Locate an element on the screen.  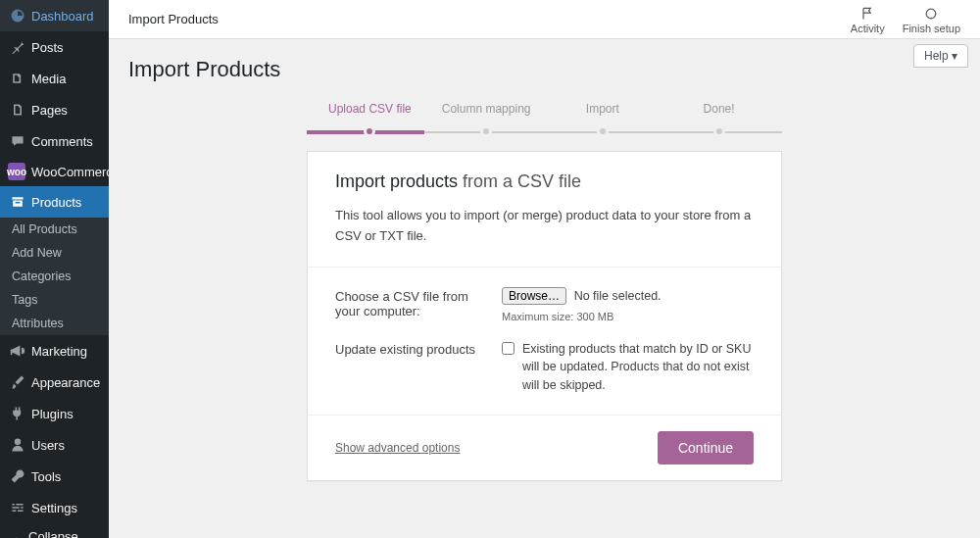
step-done: Done! is located at coordinates (719, 120).